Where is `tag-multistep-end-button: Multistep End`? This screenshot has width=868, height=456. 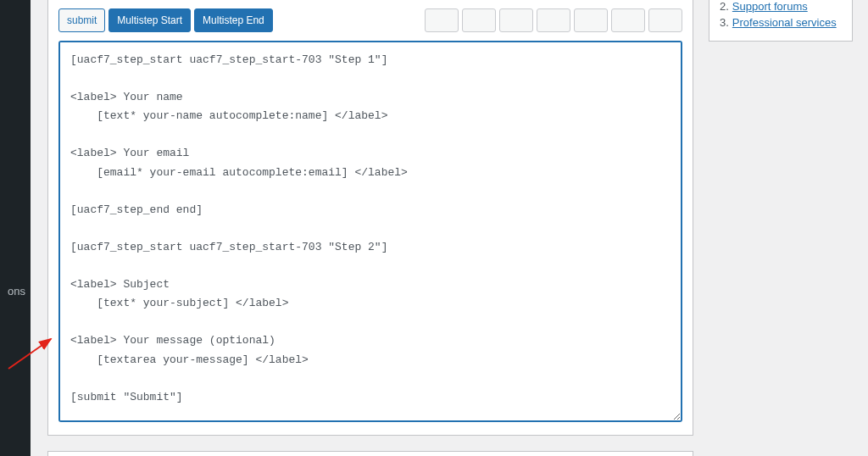 tag-multistep-end-button: Multistep End is located at coordinates (234, 20).